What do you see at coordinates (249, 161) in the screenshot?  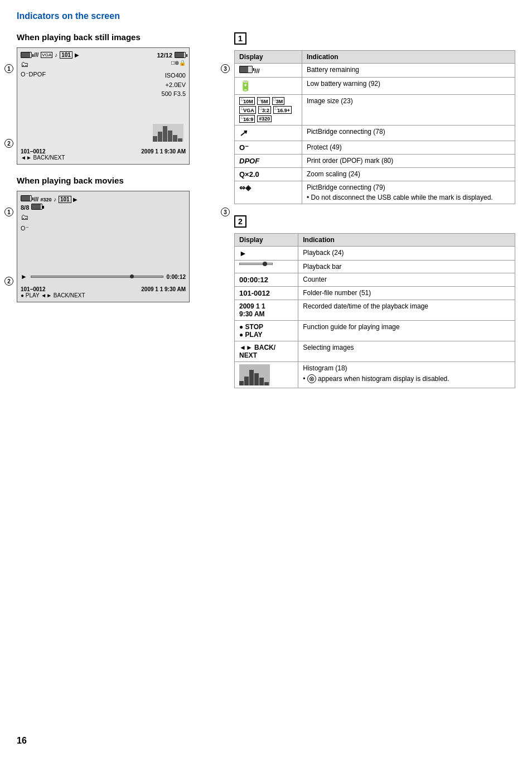 I see `dpof-display-icon: DPOF` at bounding box center [249, 161].